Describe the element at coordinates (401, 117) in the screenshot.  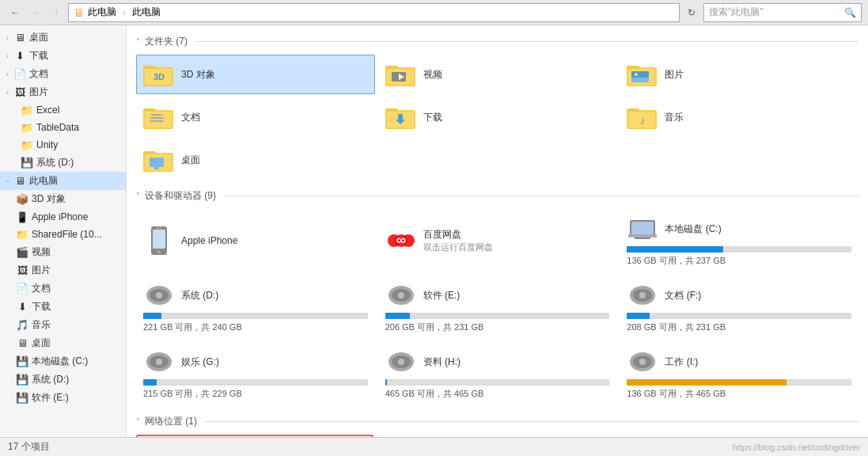
I see `folder-download-icon` at that location.